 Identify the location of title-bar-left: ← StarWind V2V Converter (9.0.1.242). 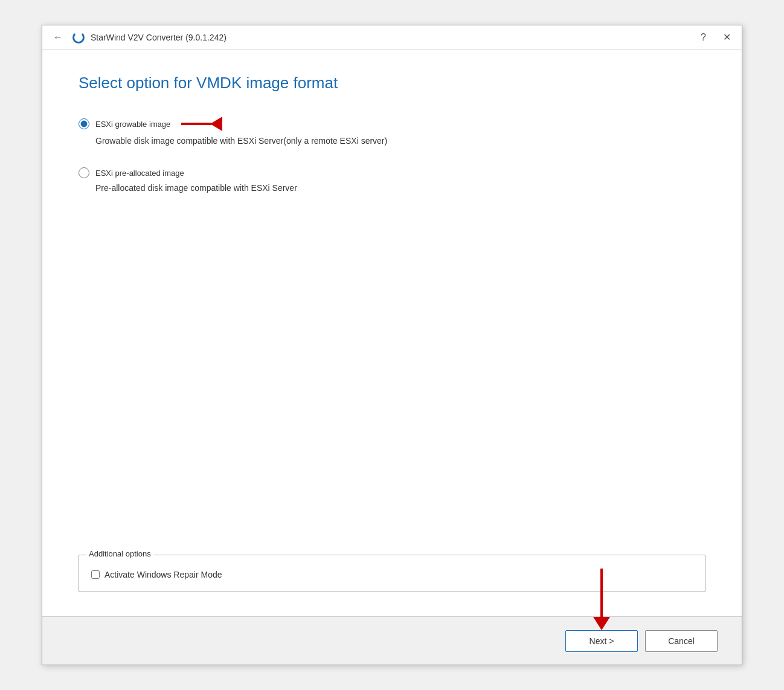
(138, 37).